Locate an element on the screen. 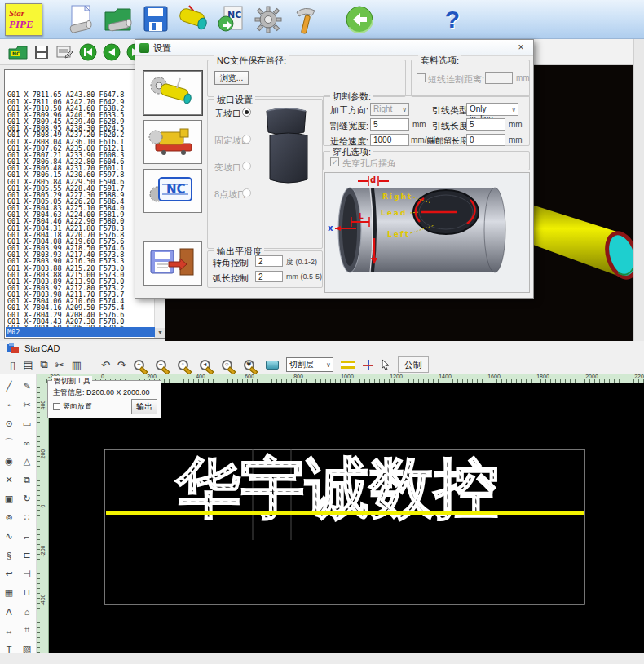 This screenshot has height=664, width=644. document-edit-icon is located at coordinates (64, 52).